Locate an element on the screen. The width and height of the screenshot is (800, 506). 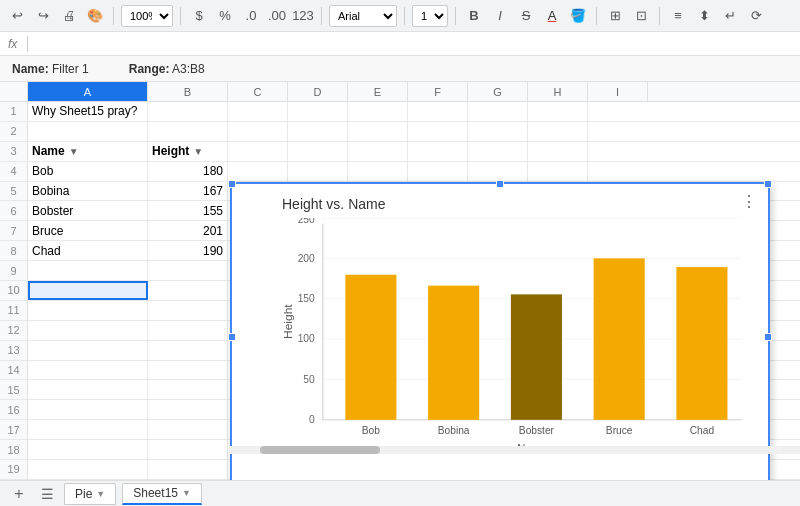
cell-a4: Bob is located at coordinates (88, 172).